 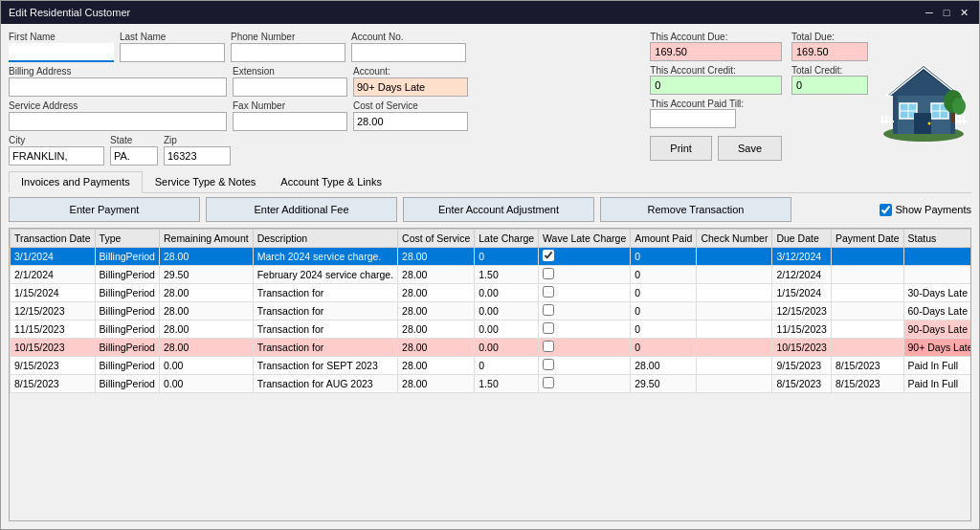 I want to click on tab-account-type-links: Account Type & Links, so click(x=331, y=182).